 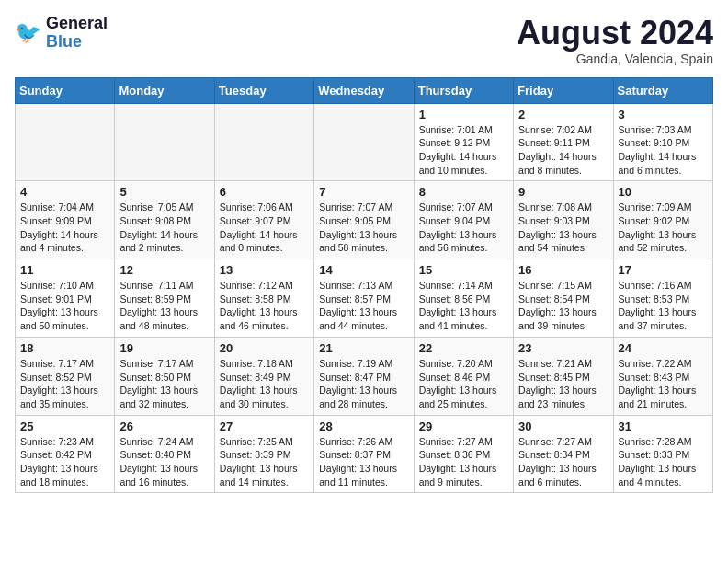 I want to click on calendar-cell: 16Sunrise: 7:15 AMSunset: 8:54 PMDayligh…, so click(x=563, y=298).